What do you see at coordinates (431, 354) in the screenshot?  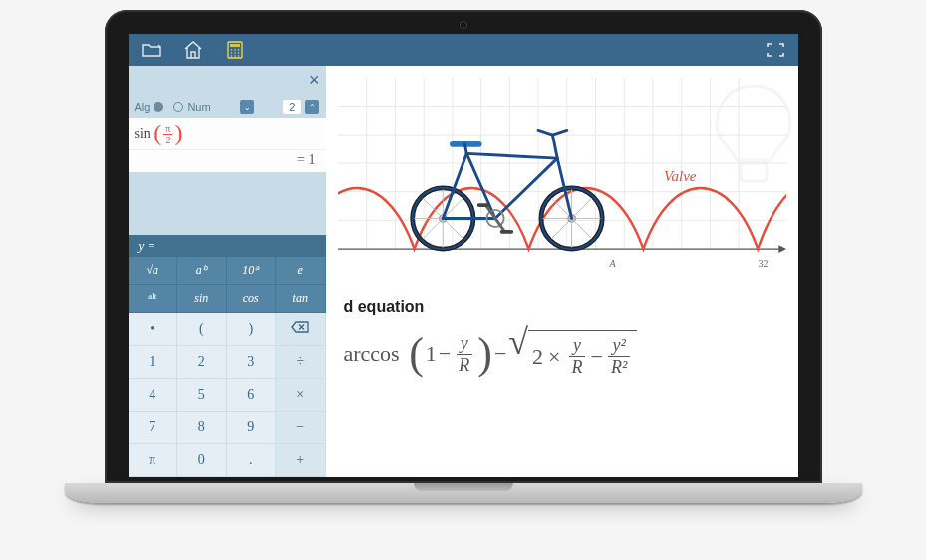 I see `eq-one: 1` at bounding box center [431, 354].